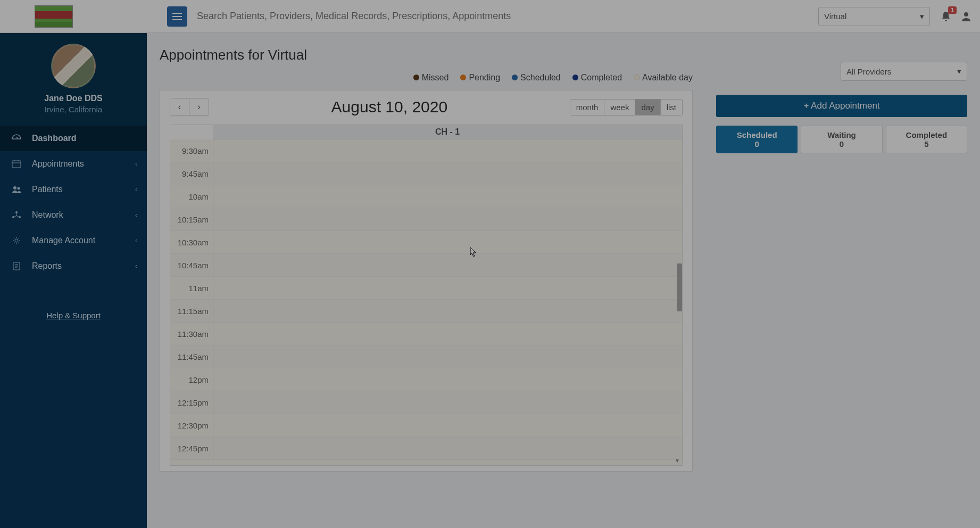 This screenshot has width=980, height=528. I want to click on time-row: 12:45pm, so click(426, 448).